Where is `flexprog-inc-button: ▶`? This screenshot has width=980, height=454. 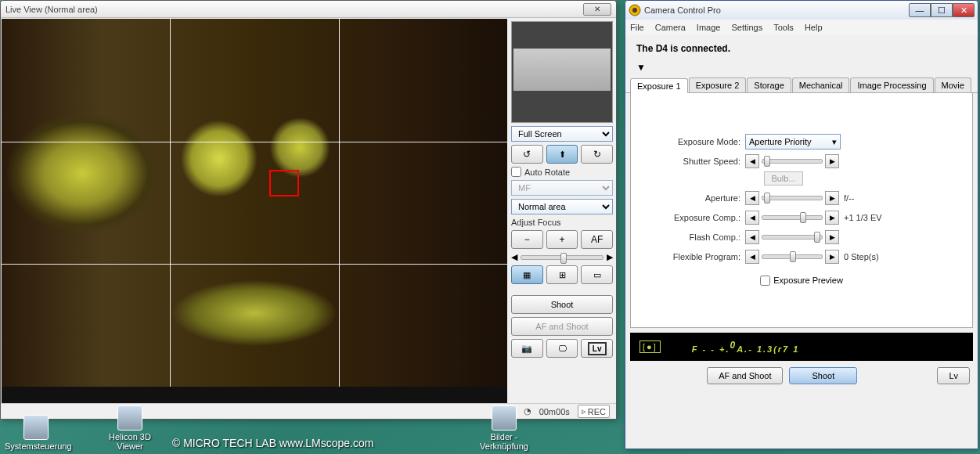 flexprog-inc-button: ▶ is located at coordinates (832, 257).